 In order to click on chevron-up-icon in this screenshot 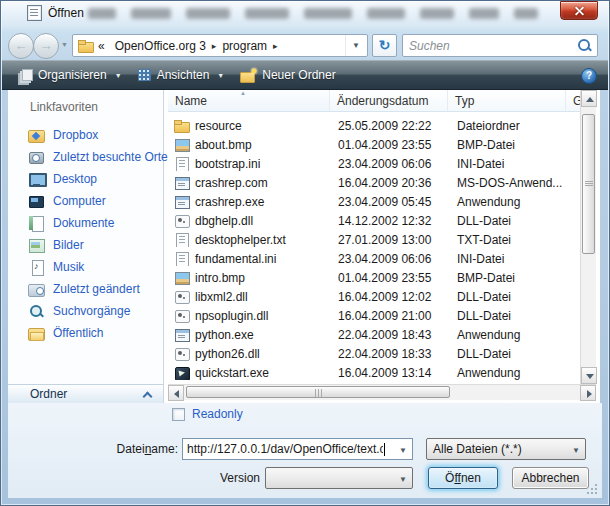, I will do `click(148, 397)`.